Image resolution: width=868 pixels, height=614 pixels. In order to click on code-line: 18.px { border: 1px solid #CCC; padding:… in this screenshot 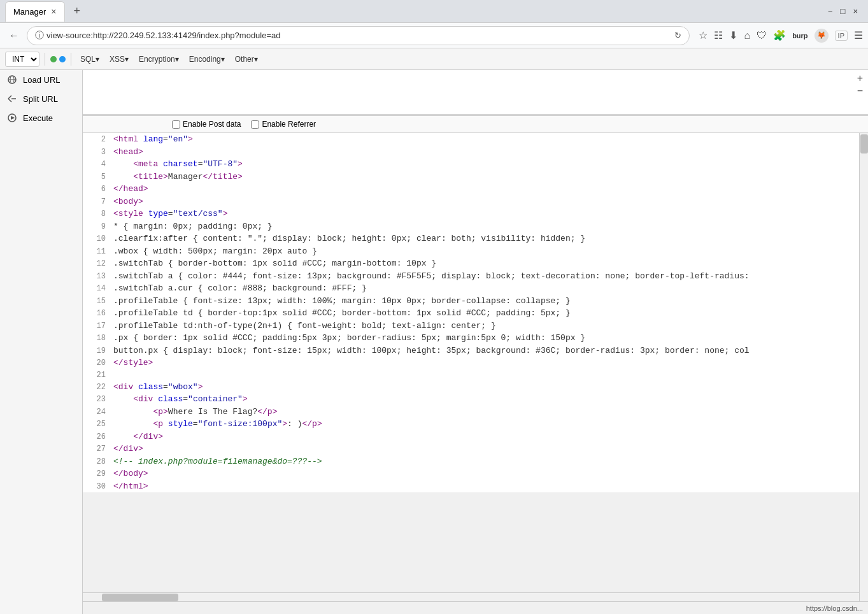, I will do `click(471, 338)`.